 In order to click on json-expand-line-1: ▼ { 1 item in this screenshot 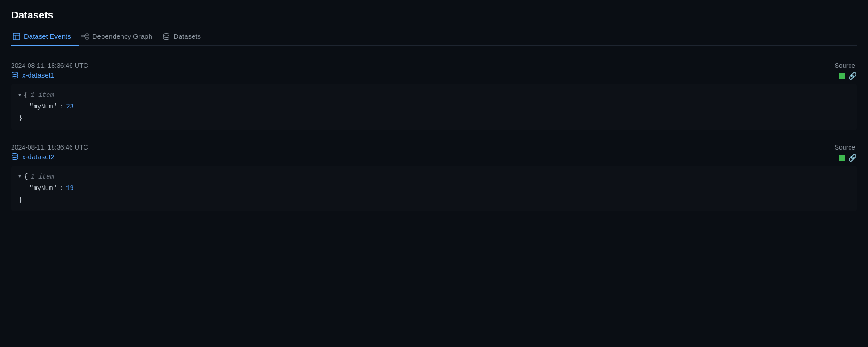, I will do `click(434, 95)`.